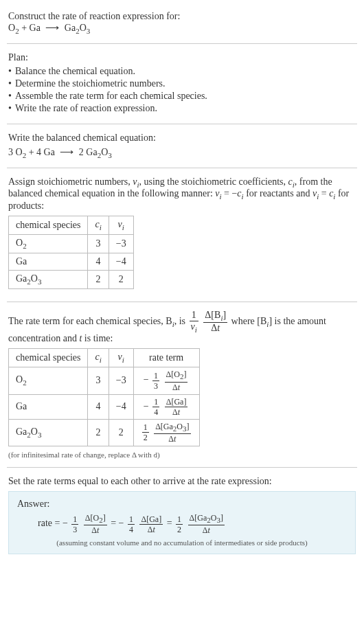 This screenshot has width=364, height=625. Describe the element at coordinates (182, 58) in the screenshot. I see `plan-heading: Plan:` at that location.